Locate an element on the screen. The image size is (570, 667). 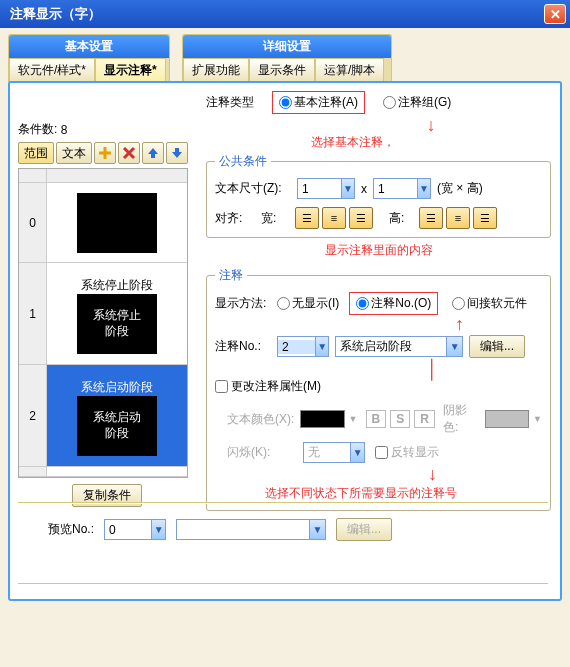
align-right-icon: ☰ is located at coordinates (361, 218).